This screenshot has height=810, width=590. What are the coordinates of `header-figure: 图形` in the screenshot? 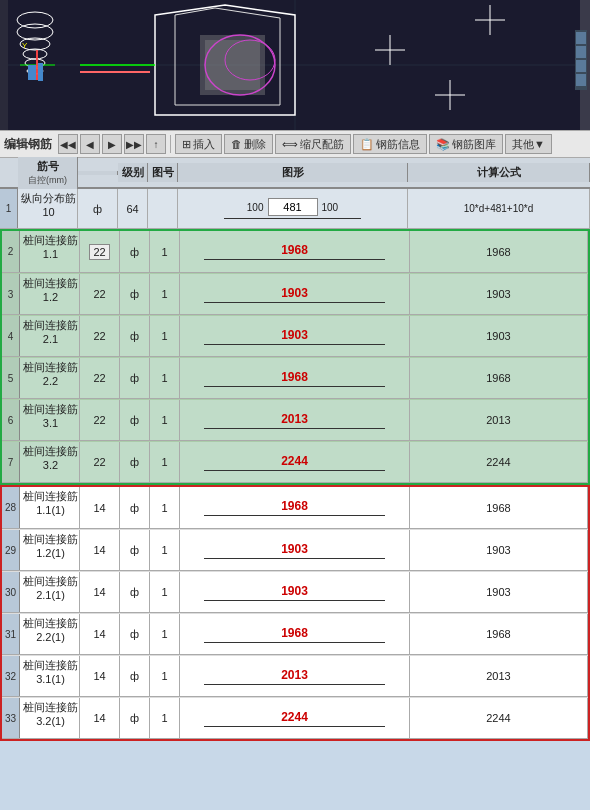 It's located at (293, 172).